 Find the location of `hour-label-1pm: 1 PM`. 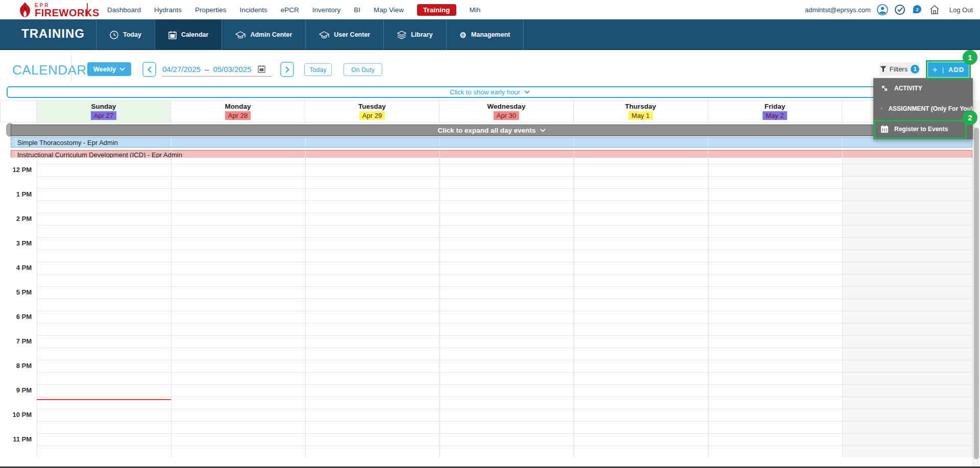

hour-label-1pm: 1 PM is located at coordinates (16, 194).